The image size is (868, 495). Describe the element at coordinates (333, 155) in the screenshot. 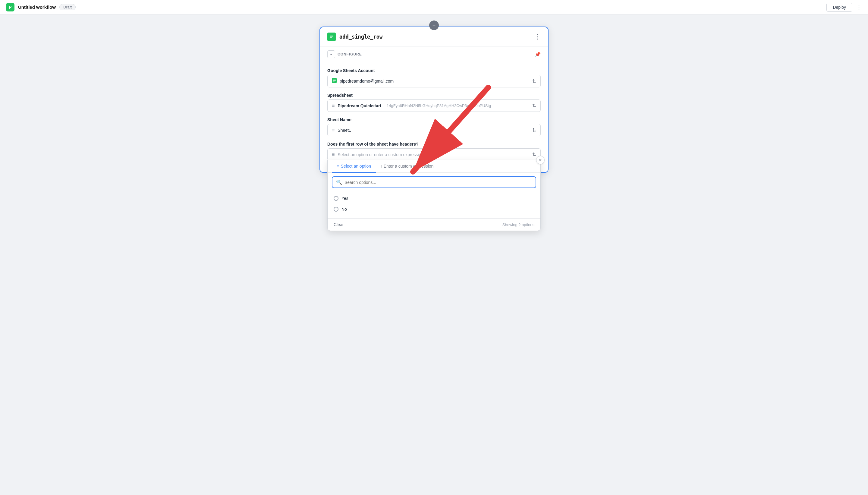

I see `headers-icon: ≡` at that location.